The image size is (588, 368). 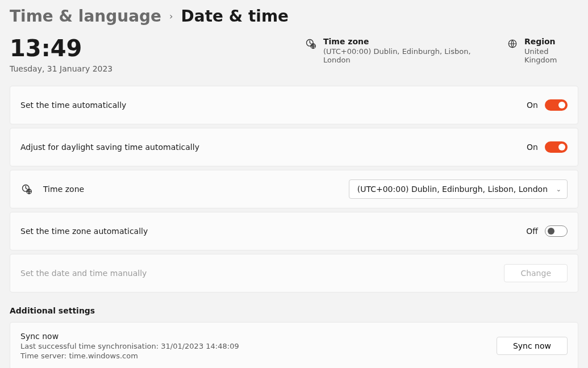 I want to click on hero-timezone: Time zone (UTC+00:00) Dublin, Edinburgh,…, so click(x=395, y=51).